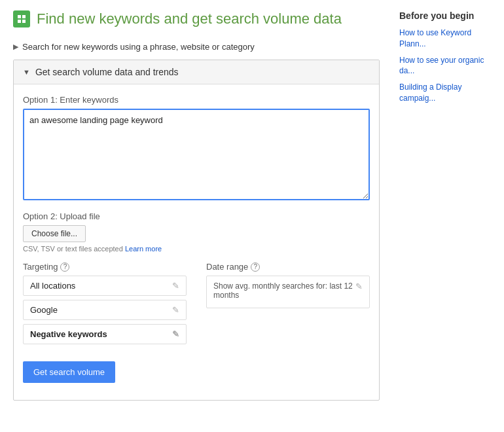 This screenshot has width=504, height=432. Describe the element at coordinates (139, 47) in the screenshot. I see `collapsed-section-label: Search for new keywords using a phrase, …` at that location.